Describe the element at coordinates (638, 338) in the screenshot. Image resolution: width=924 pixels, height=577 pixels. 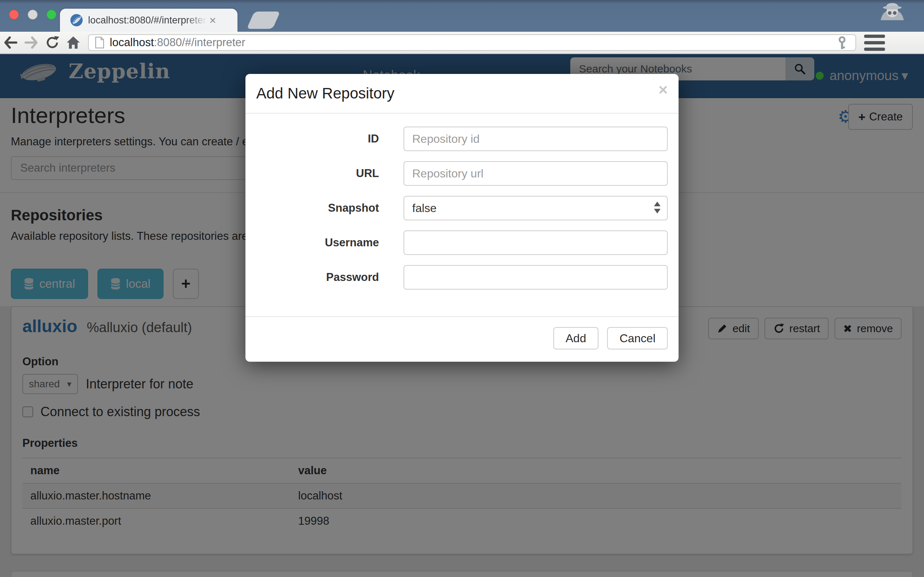
I see `cancel-button: Cancel` at that location.